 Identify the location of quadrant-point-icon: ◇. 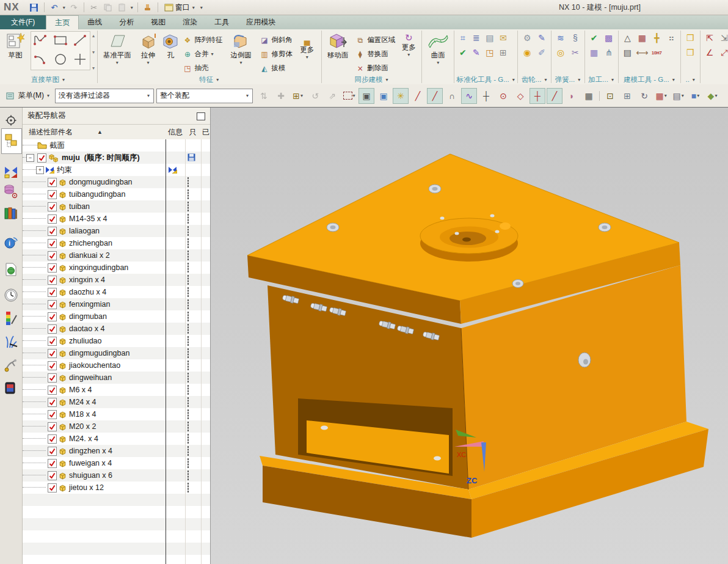
(520, 96).